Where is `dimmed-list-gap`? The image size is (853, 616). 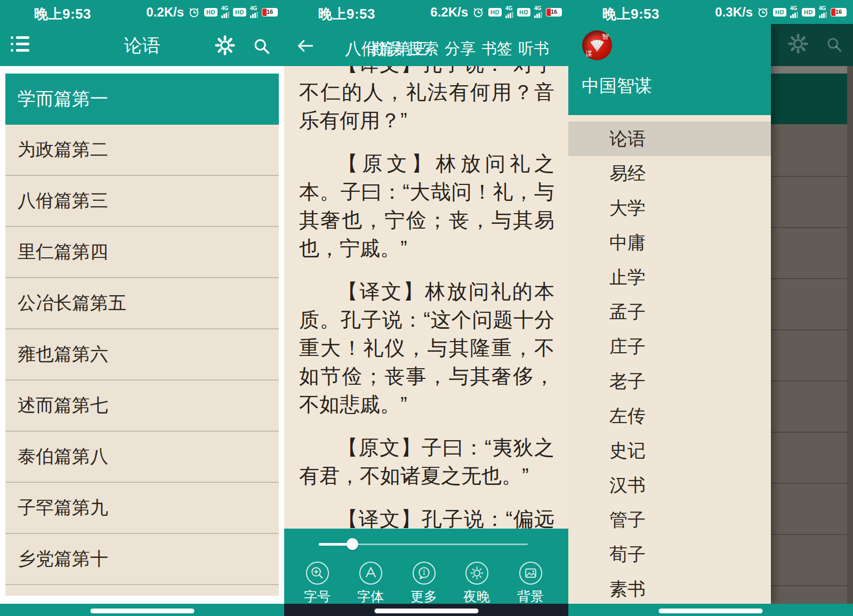 dimmed-list-gap is located at coordinates (812, 70).